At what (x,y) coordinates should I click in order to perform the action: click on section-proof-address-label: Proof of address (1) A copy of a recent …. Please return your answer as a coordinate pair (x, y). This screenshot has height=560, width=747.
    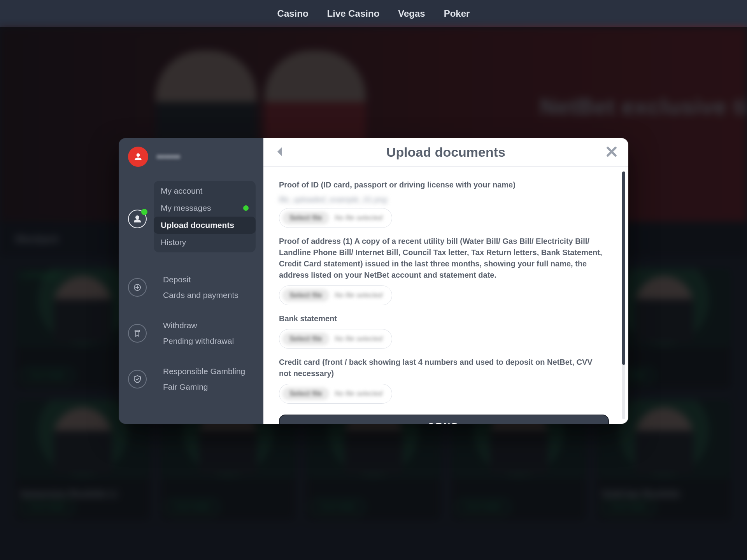
    Looking at the image, I should click on (442, 258).